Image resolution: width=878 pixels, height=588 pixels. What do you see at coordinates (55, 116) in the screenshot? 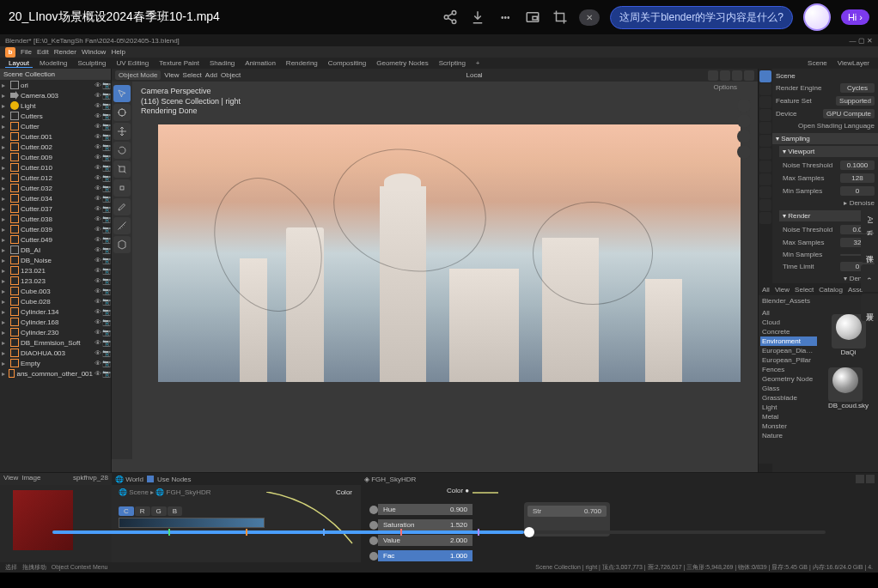
I see `outliner-item: ▸Cutters👁📷` at bounding box center [55, 116].